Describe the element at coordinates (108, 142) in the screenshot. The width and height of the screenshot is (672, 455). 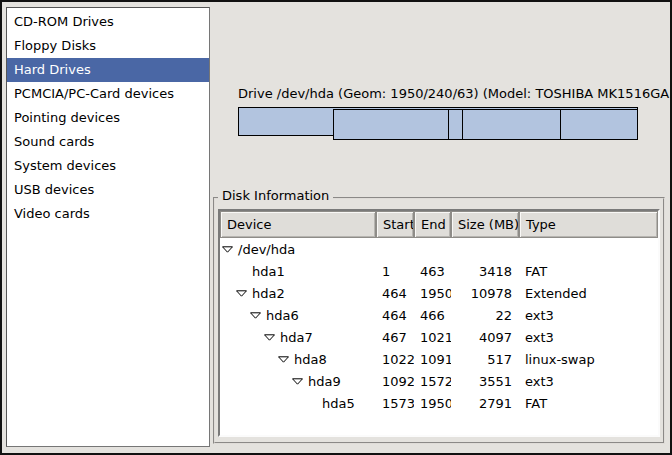
I see `sidebar-item-sound-cards: Sound cards` at that location.